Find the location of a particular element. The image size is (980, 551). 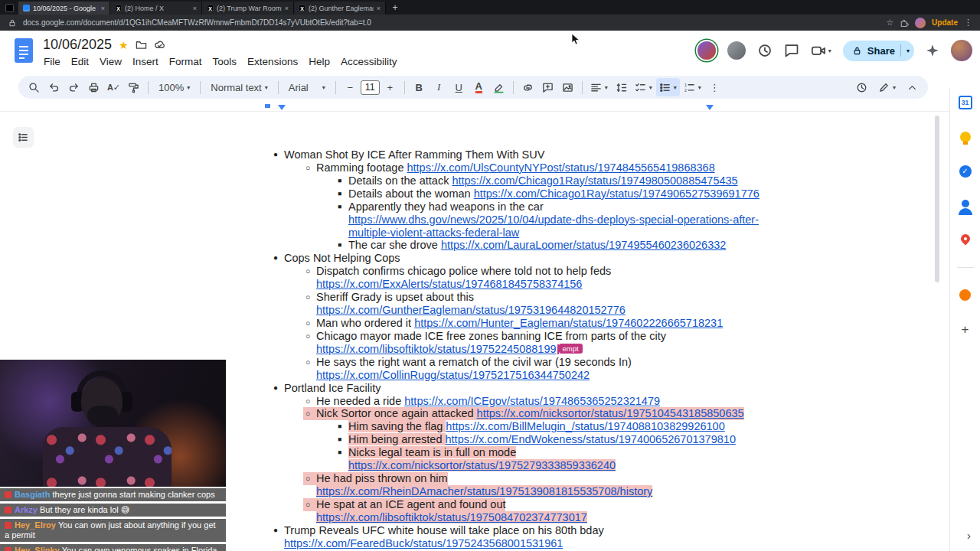

browser-menu-icon: ⋮ is located at coordinates (968, 23).